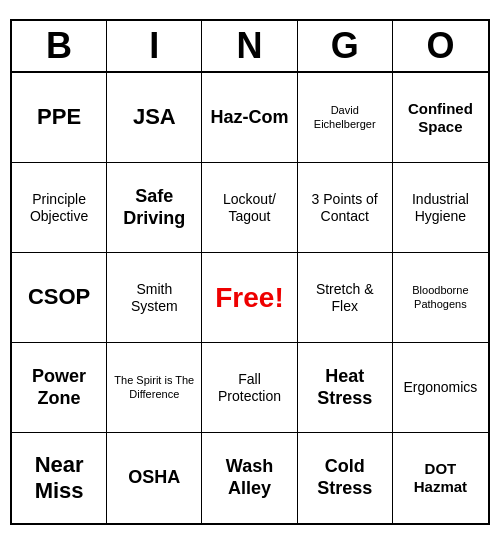 The width and height of the screenshot is (500, 544). What do you see at coordinates (60, 388) in the screenshot?
I see `bingo-cell: Power Zone` at bounding box center [60, 388].